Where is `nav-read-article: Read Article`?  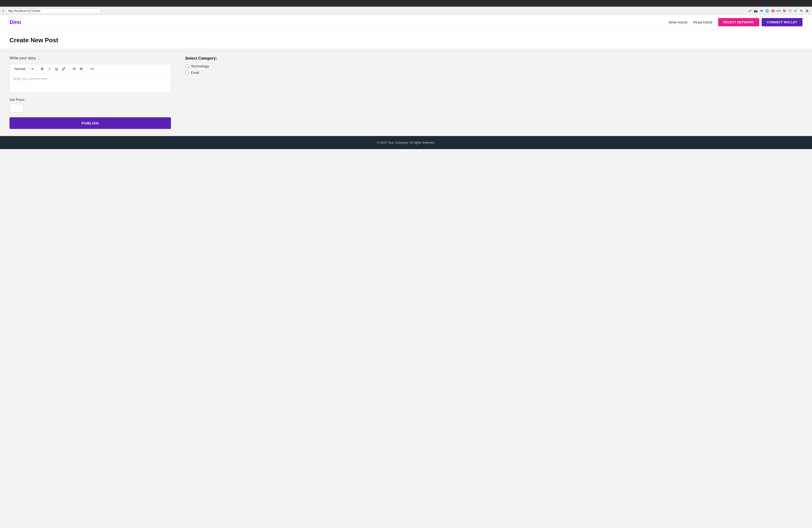 nav-read-article: Read Article is located at coordinates (703, 22).